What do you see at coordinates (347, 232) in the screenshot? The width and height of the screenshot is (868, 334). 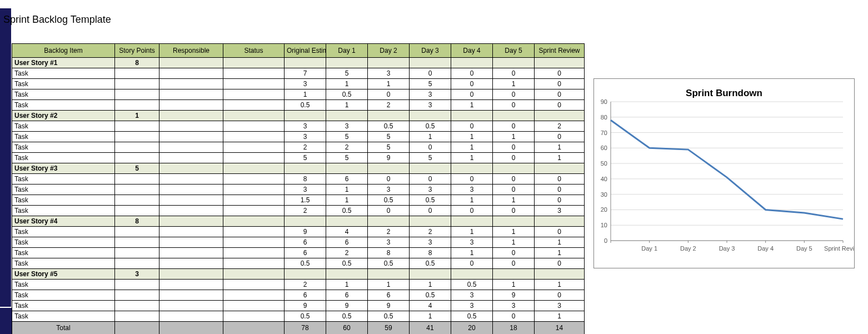 I see `cell: 4` at bounding box center [347, 232].